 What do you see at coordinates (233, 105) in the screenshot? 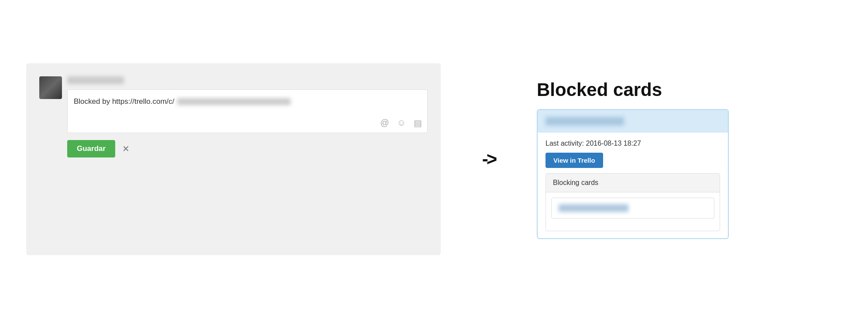
I see `comment-row: Blocked by https://trello.com/c/ @ ☺ ▤` at bounding box center [233, 105].